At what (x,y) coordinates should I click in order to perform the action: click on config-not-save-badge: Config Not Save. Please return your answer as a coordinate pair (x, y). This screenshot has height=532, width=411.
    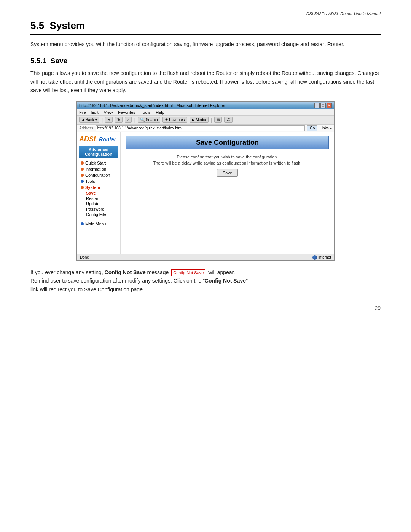
    Looking at the image, I should click on (188, 273).